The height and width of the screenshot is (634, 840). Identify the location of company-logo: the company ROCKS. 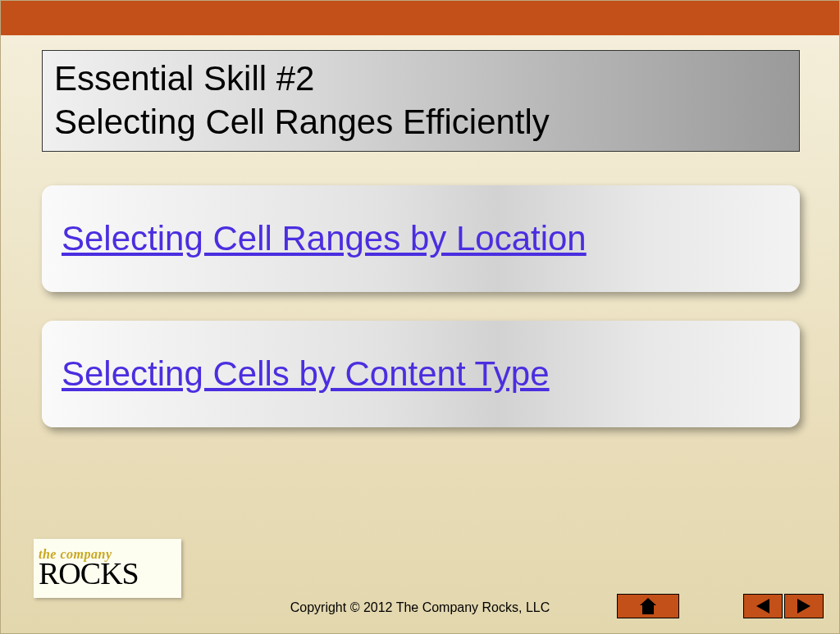
(107, 568).